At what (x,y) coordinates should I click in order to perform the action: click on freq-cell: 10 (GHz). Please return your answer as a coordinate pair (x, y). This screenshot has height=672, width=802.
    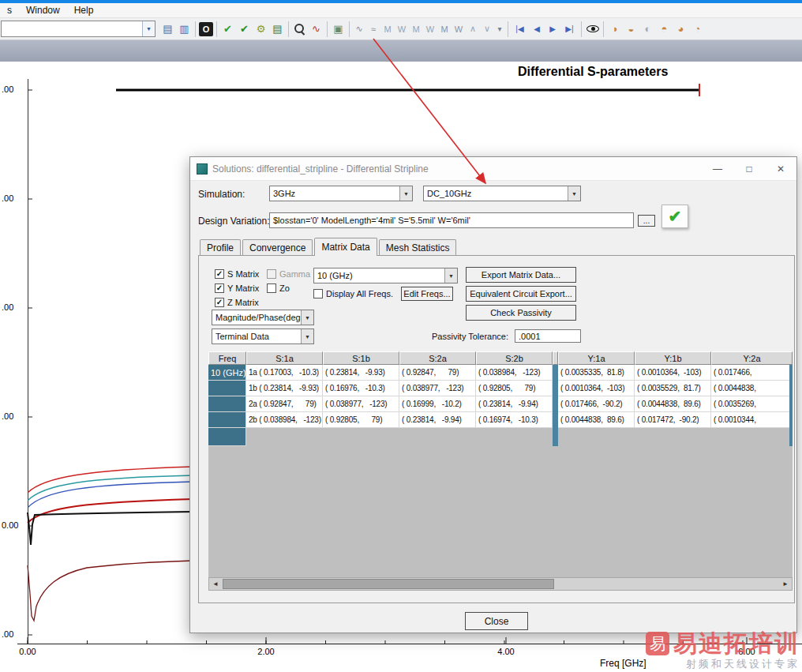
    Looking at the image, I should click on (227, 373).